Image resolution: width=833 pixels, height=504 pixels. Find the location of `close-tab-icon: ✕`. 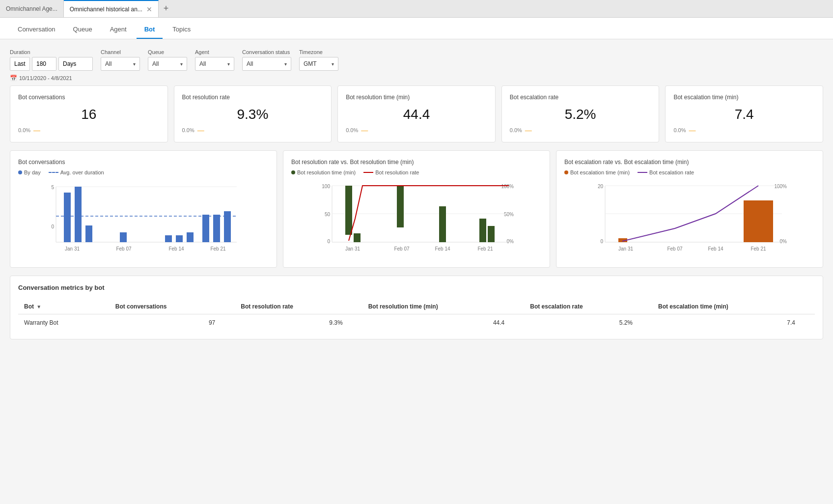

close-tab-icon: ✕ is located at coordinates (149, 9).